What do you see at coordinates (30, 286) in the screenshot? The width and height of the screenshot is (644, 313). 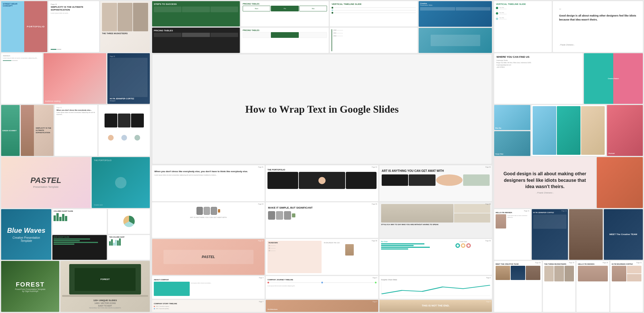 I see `slide-forest-main: FOREST PowerPoint Presentation Template …` at bounding box center [30, 286].